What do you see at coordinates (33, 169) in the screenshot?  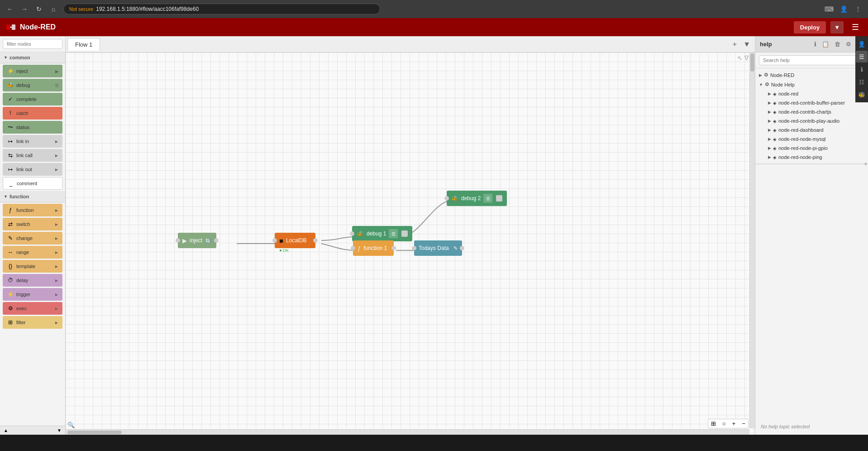 I see `node-link-out: ↦ link out ►` at bounding box center [33, 169].